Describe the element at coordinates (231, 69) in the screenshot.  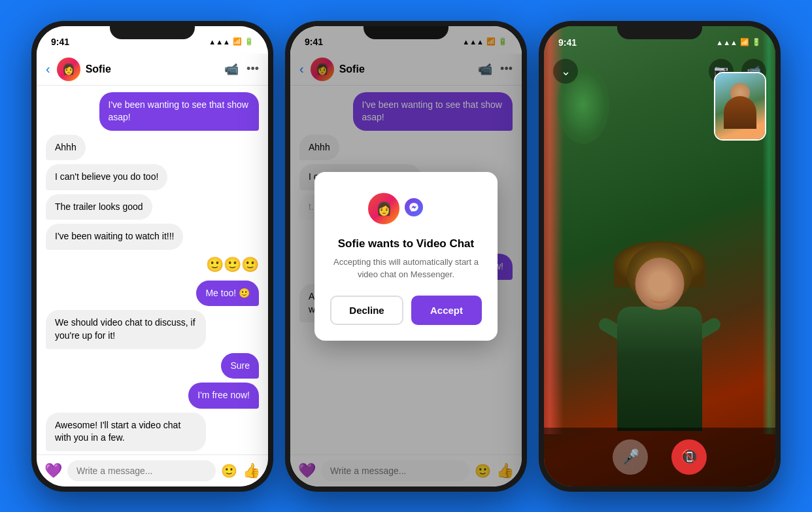
I see `video-call-icon-1: 📹` at that location.